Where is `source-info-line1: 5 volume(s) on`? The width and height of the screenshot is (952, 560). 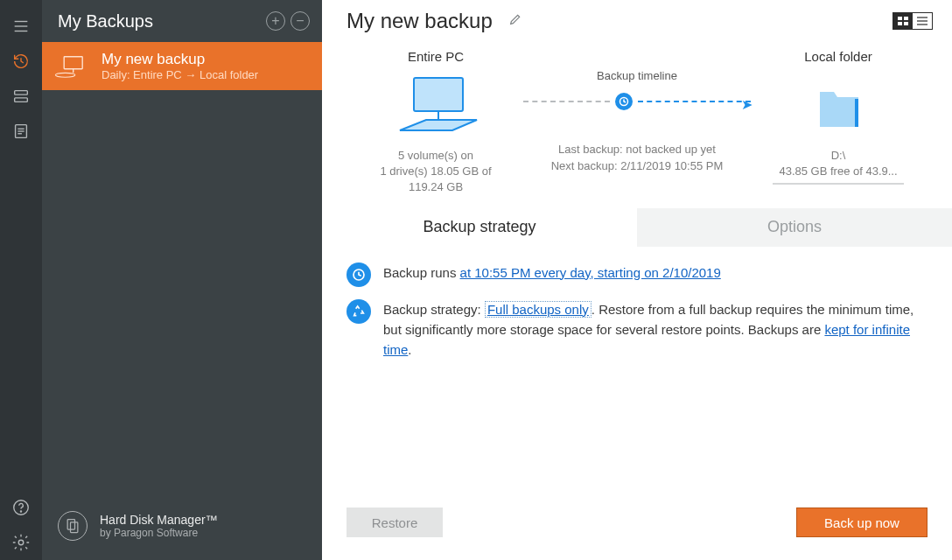 source-info-line1: 5 volume(s) on is located at coordinates (436, 156).